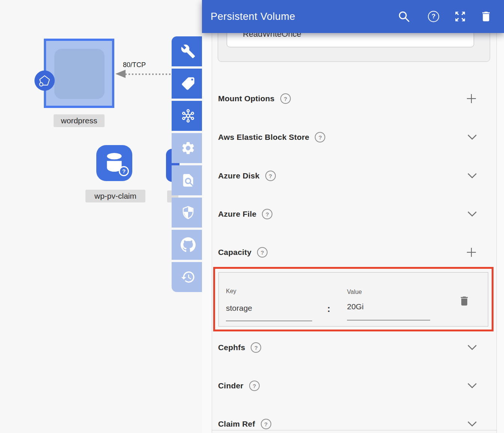 The width and height of the screenshot is (504, 433). Describe the element at coordinates (354, 292) in the screenshot. I see `value-label: Value` at that location.